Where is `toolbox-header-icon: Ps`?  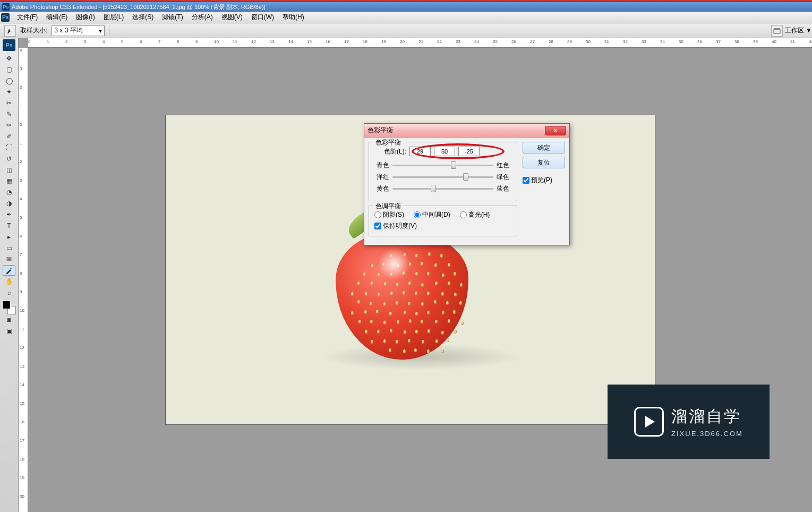 toolbox-header-icon: Ps is located at coordinates (9, 45).